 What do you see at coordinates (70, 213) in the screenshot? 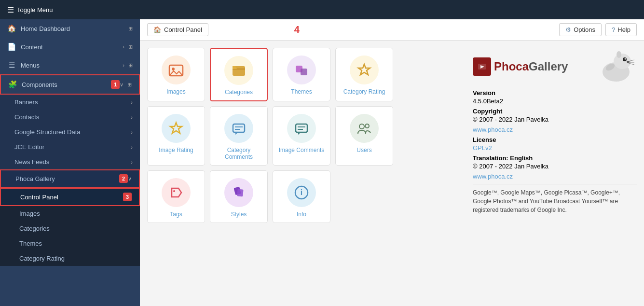
I see `sidebar-item-images: Images` at bounding box center [70, 213].